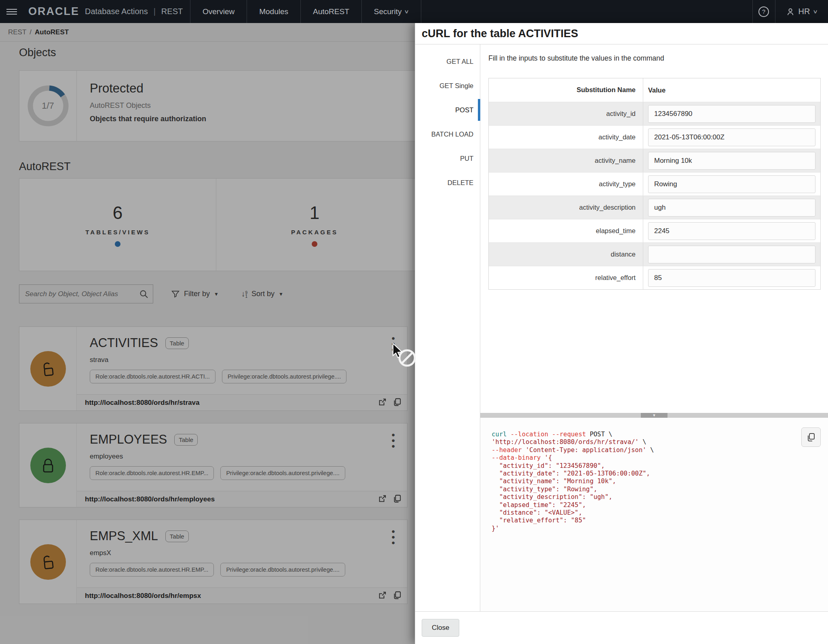 Image resolution: width=828 pixels, height=644 pixels. What do you see at coordinates (732, 161) in the screenshot?
I see `value-input-activity_name` at bounding box center [732, 161].